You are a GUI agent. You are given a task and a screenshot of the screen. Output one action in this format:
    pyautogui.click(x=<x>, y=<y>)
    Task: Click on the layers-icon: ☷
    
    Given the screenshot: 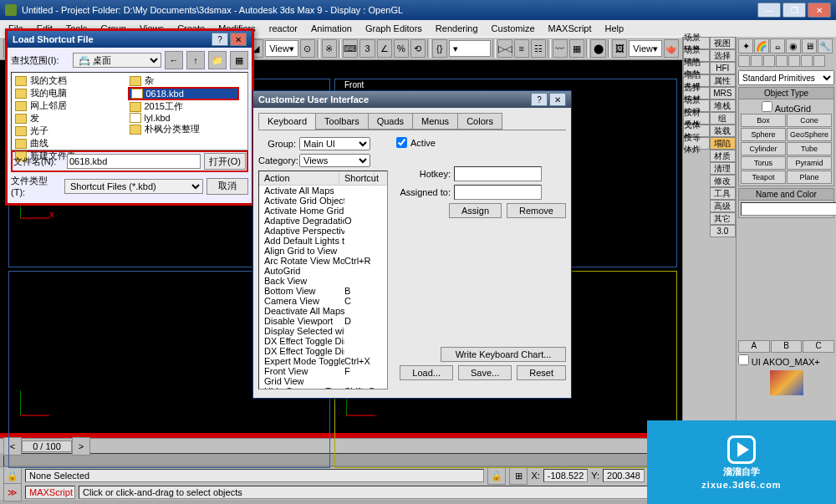 What is the action you would take?
    pyautogui.click(x=538, y=48)
    